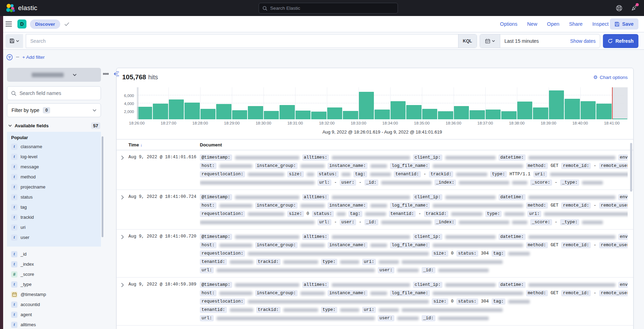  I want to click on refresh-button: Refresh, so click(621, 41).